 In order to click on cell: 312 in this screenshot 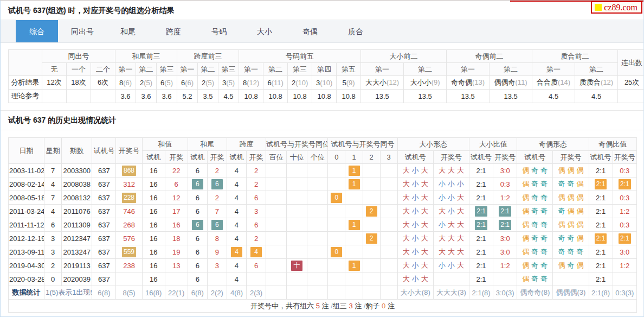, I will do `click(129, 185)`.